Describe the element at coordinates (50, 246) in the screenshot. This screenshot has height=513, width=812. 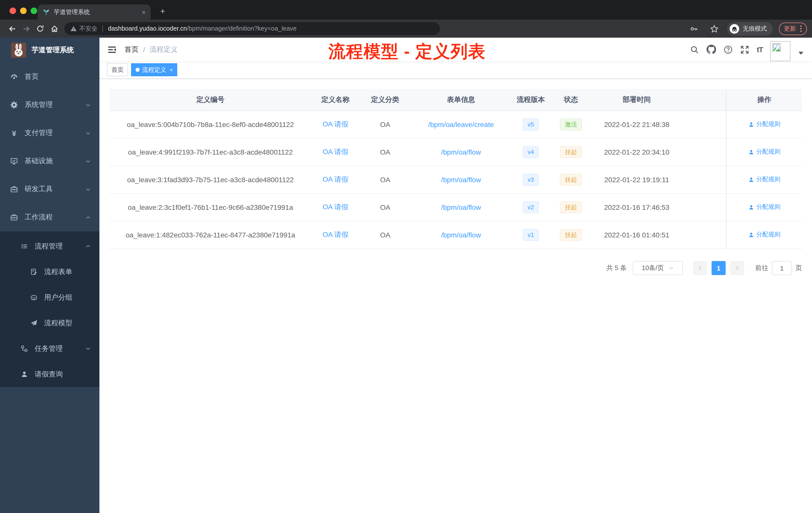
I see `sidebar-item-process-management: 流程管理` at that location.